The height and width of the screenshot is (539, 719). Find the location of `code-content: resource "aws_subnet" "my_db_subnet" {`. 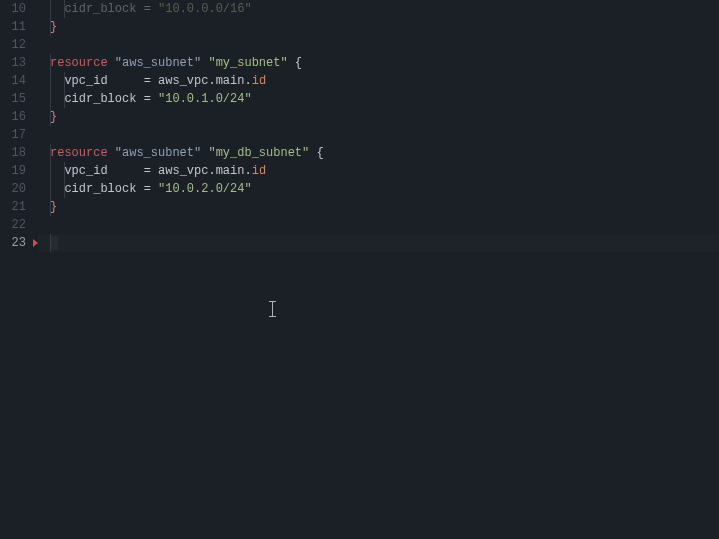

code-content: resource "aws_subnet" "my_db_subnet" { is located at coordinates (181, 153).